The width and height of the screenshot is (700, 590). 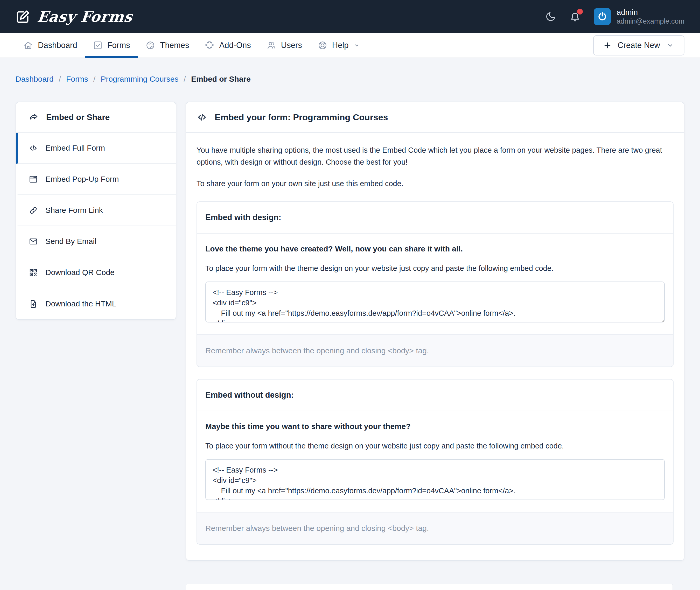 What do you see at coordinates (33, 304) in the screenshot?
I see `file-download-icon` at bounding box center [33, 304].